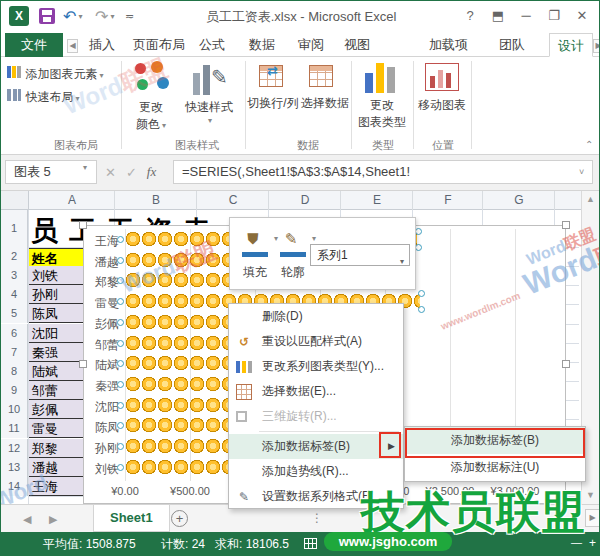 This screenshot has width=600, height=556. Describe the element at coordinates (443, 146) in the screenshot. I see `ribbon-group-label: 位置` at that location.